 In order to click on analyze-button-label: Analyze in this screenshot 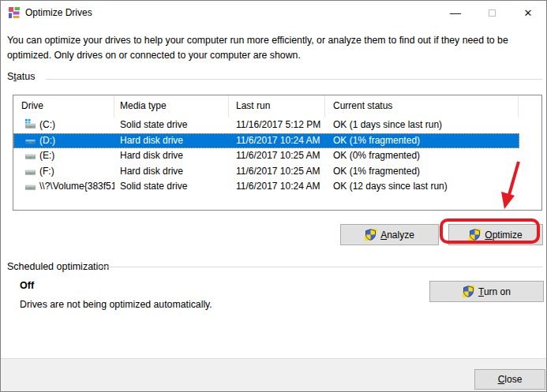, I will do `click(398, 235)`.